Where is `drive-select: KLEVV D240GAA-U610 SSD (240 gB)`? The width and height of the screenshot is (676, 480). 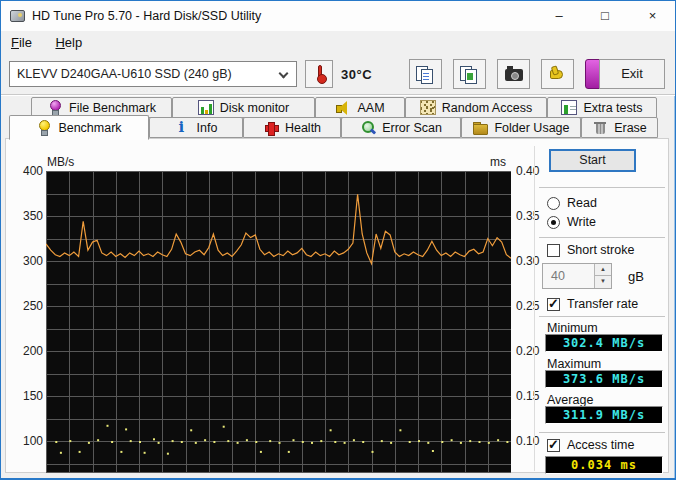
drive-select: KLEVV D240GAA-U610 SSD (240 gB) is located at coordinates (153, 74).